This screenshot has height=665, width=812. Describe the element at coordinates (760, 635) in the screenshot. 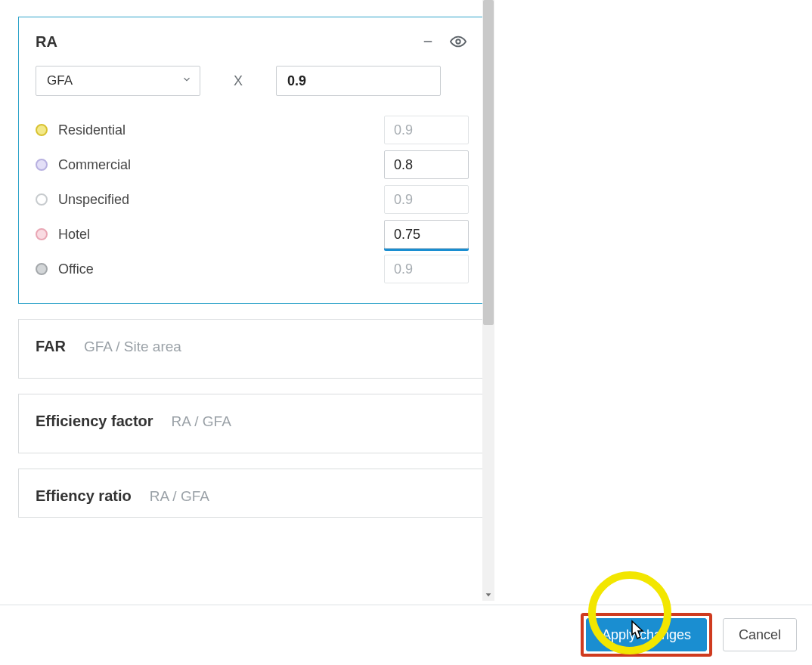

I see `cancel-label: Cancel` at that location.